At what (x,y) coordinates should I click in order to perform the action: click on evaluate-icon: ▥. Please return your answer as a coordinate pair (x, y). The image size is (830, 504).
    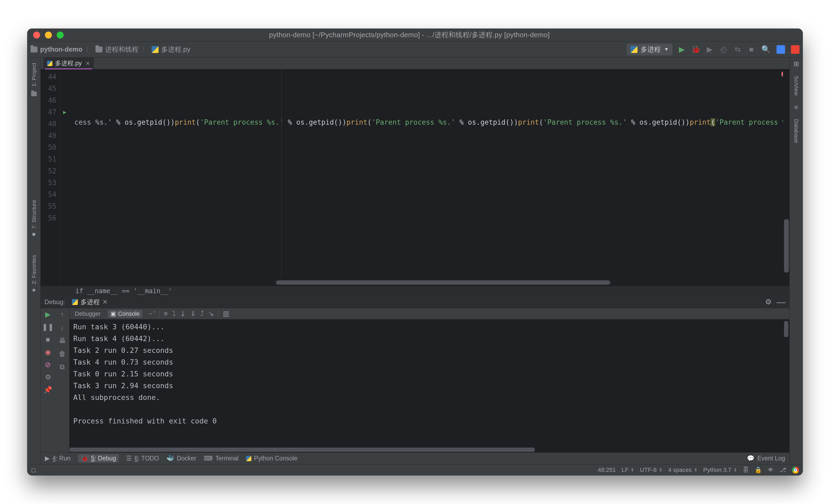
    Looking at the image, I should click on (226, 314).